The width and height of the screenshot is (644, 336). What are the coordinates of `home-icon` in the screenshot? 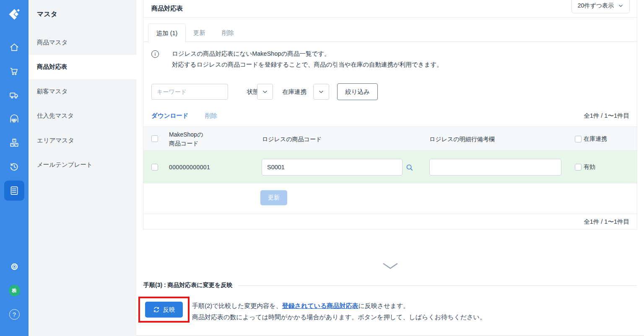 It's located at (14, 47).